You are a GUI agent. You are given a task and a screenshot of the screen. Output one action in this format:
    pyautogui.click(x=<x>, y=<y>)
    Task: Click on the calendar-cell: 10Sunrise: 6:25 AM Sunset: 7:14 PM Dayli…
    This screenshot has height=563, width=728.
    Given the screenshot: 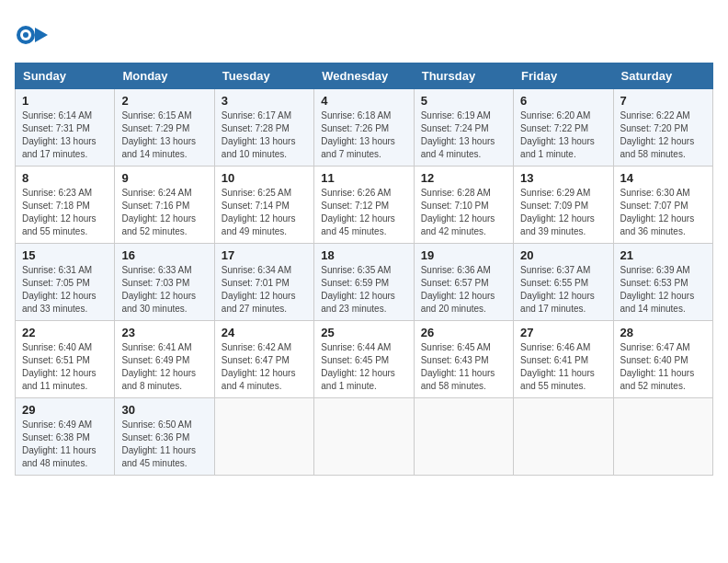 What is the action you would take?
    pyautogui.click(x=264, y=205)
    